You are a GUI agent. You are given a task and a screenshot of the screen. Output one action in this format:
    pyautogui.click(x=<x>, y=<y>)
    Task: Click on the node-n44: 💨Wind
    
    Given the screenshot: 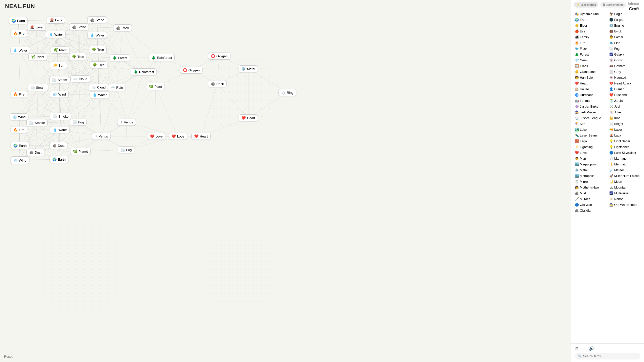 What is the action you would take?
    pyautogui.click(x=20, y=160)
    